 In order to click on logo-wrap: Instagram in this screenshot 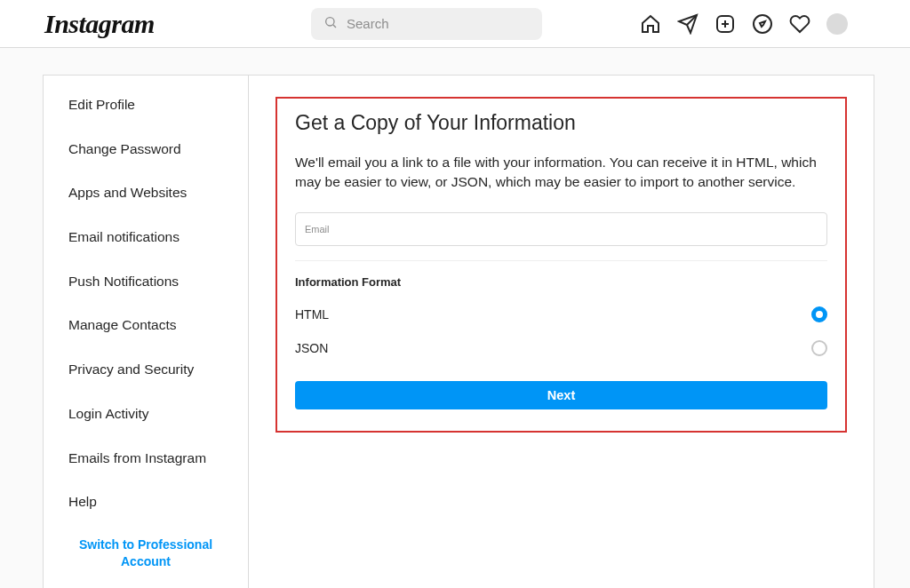, I will do `click(164, 24)`.